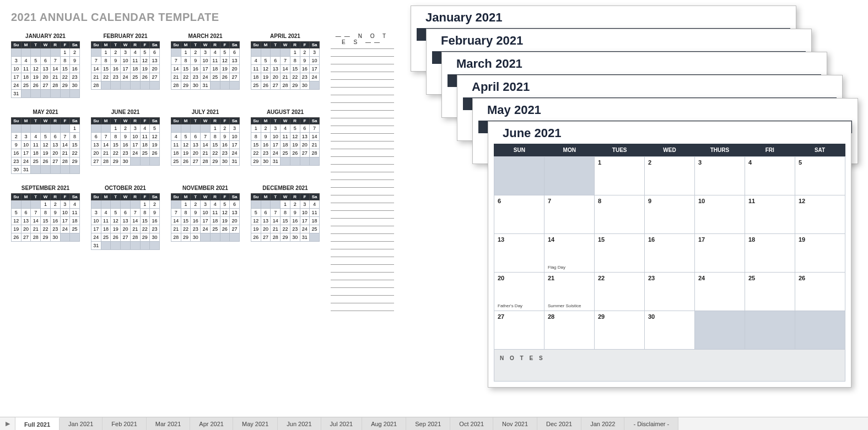 The width and height of the screenshot is (868, 430). Describe the element at coordinates (651, 424) in the screenshot. I see `sheet-tab: - Disclaimer -` at that location.